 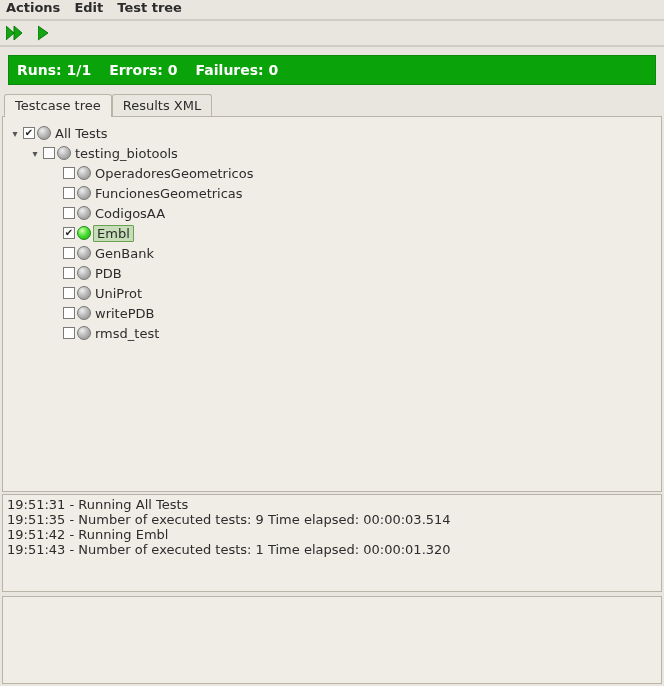 What do you see at coordinates (332, 534) in the screenshot?
I see `log-line: 19:51:42 - Running Embl` at bounding box center [332, 534].